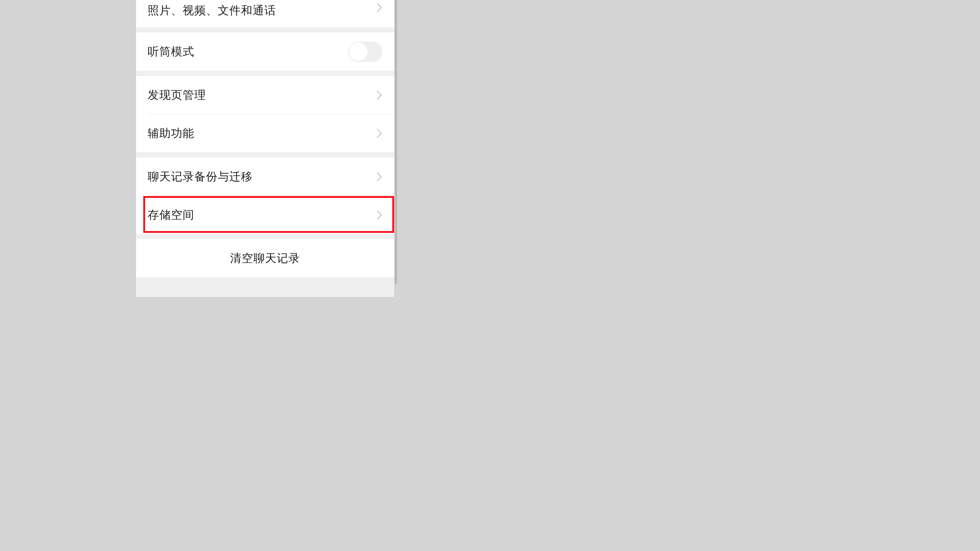 This screenshot has width=980, height=551. Describe the element at coordinates (200, 177) in the screenshot. I see `item-label: 聊天记录备份与迁移` at that location.